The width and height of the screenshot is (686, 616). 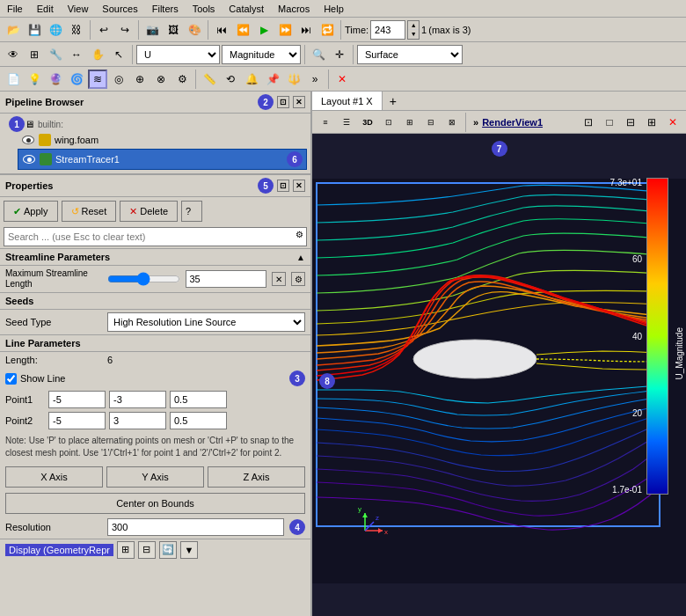 What do you see at coordinates (15, 9) in the screenshot?
I see `menu-file: File` at bounding box center [15, 9].